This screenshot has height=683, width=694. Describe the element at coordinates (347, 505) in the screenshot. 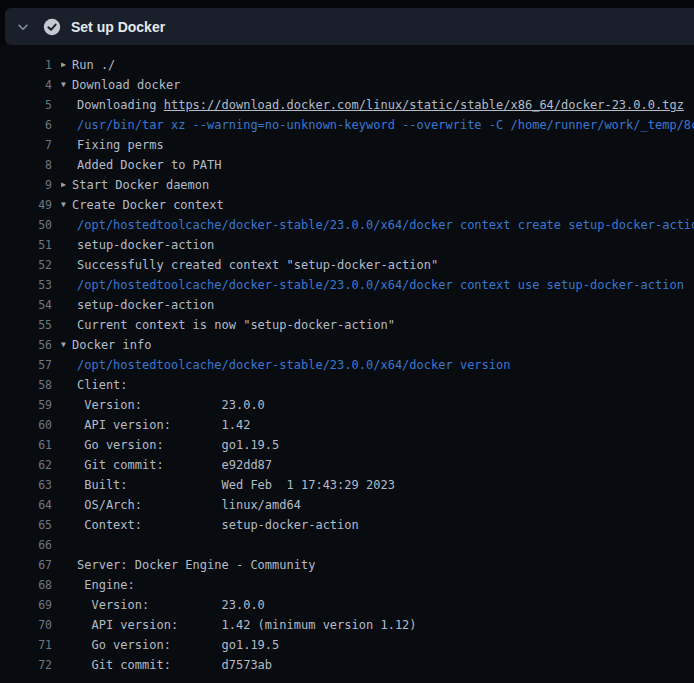

I see `log-line: 64 OS/Arch: linux/amd64` at that location.